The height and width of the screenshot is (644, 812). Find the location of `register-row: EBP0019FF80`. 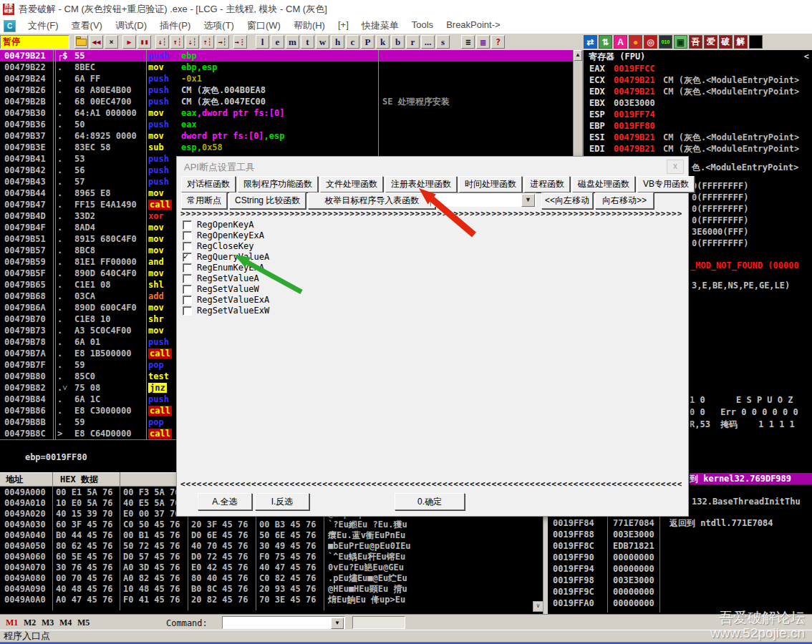

register-row: EBP0019FF80 is located at coordinates (697, 126).